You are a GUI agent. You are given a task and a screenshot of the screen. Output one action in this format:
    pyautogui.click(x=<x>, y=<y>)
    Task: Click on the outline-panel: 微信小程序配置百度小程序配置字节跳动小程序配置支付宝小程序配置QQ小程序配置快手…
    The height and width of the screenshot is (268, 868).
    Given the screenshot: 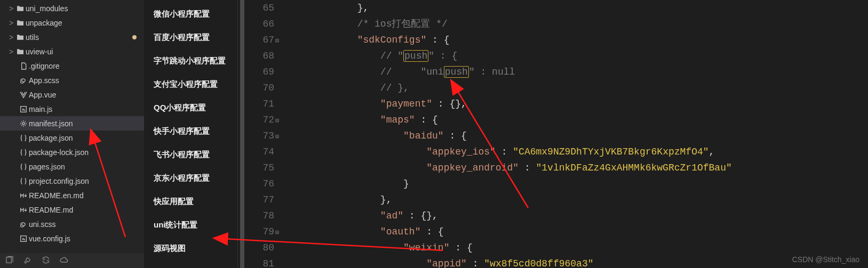 What is the action you would take?
    pyautogui.click(x=191, y=134)
    